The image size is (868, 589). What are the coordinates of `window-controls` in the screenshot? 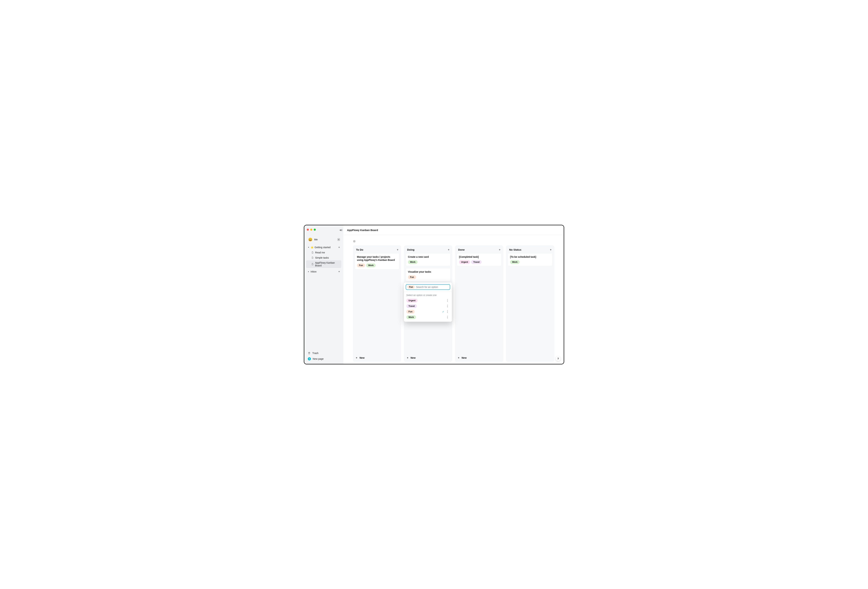 It's located at (323, 229).